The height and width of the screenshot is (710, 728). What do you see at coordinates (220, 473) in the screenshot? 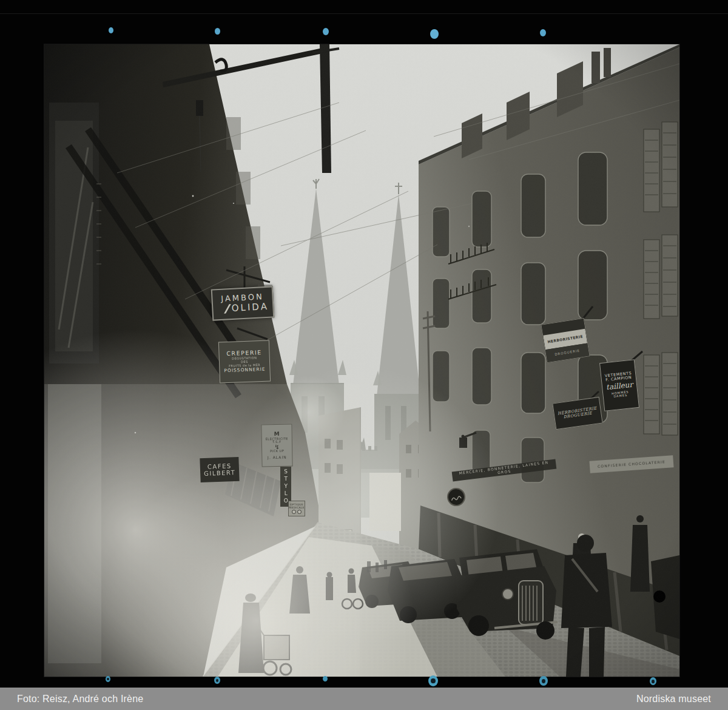
I see `sign-text: GILBERT` at bounding box center [220, 473].